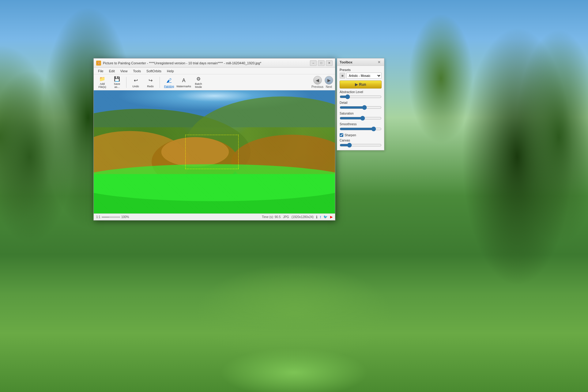 The image size is (588, 392). Describe the element at coordinates (321, 63) in the screenshot. I see `window-controls: – □ ✕` at that location.